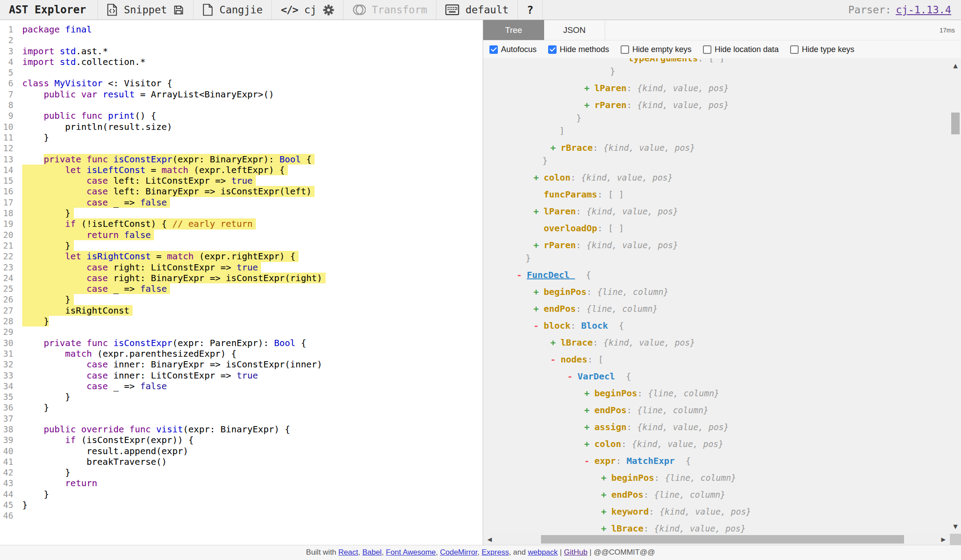  Describe the element at coordinates (7, 472) in the screenshot. I see `line-number: 42` at that location.